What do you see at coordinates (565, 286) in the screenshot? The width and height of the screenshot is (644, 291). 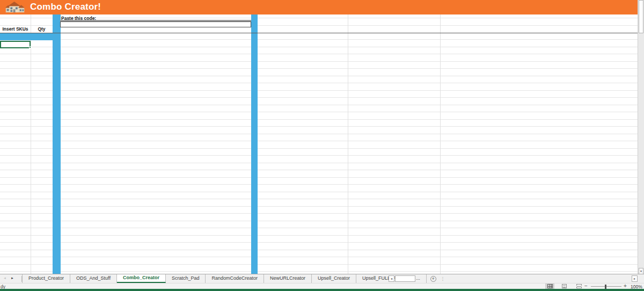 I see `page-layout-view-button` at bounding box center [565, 286].